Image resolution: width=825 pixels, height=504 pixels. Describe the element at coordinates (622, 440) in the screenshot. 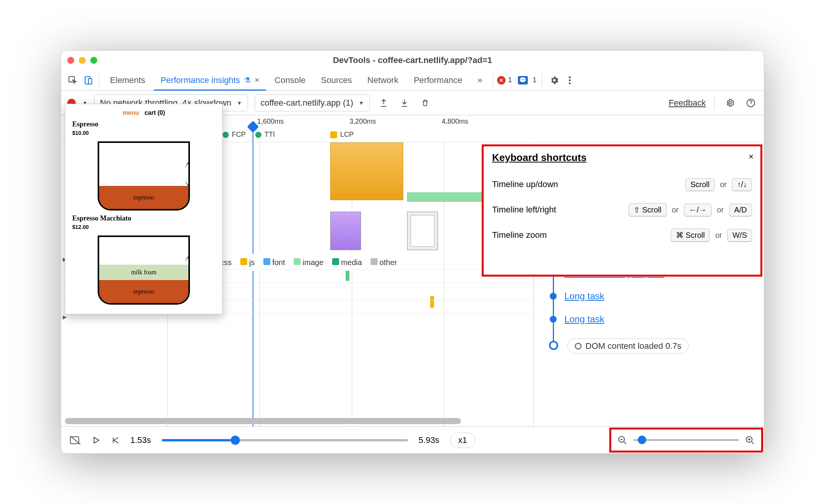

I see `zoom-out-icon` at that location.